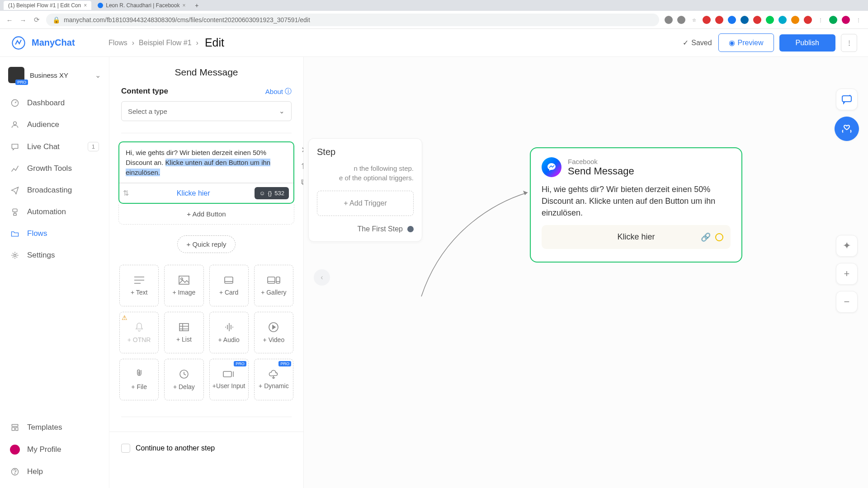  What do you see at coordinates (229, 286) in the screenshot?
I see `tile-card: + Card` at bounding box center [229, 286].